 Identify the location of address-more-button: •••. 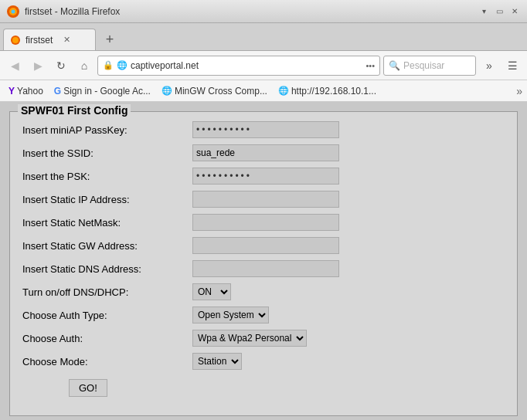
(370, 66).